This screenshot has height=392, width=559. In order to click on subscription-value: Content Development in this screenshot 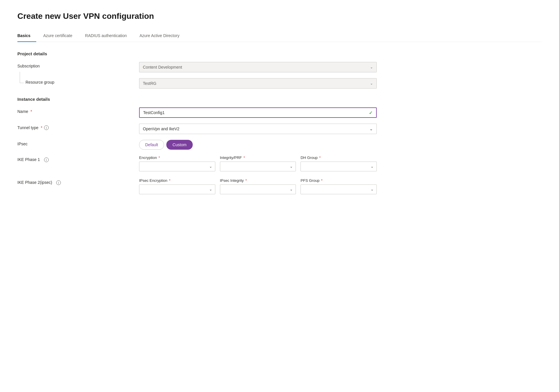, I will do `click(162, 67)`.